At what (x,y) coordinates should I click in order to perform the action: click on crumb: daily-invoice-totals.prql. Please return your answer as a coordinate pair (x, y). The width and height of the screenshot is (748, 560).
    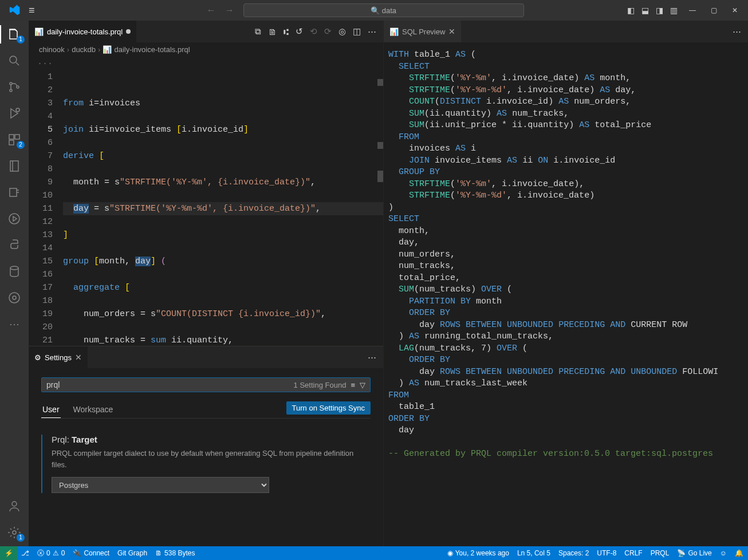
    Looking at the image, I should click on (152, 49).